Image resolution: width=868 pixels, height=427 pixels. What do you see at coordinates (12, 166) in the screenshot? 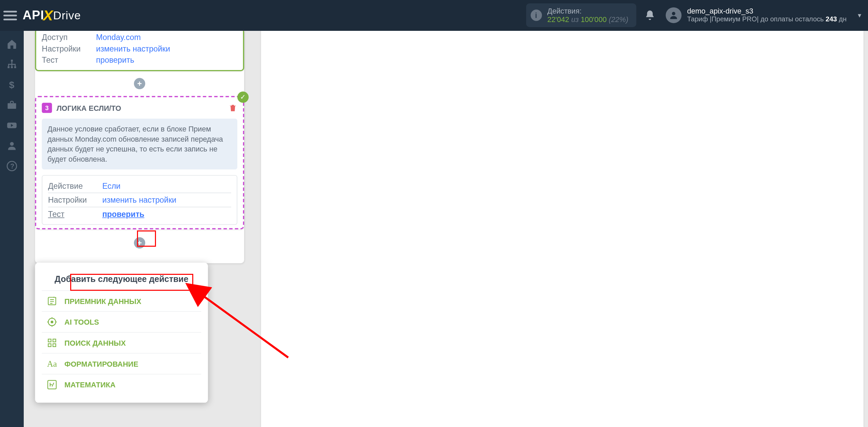
I see `help-icon: ?` at bounding box center [12, 166].